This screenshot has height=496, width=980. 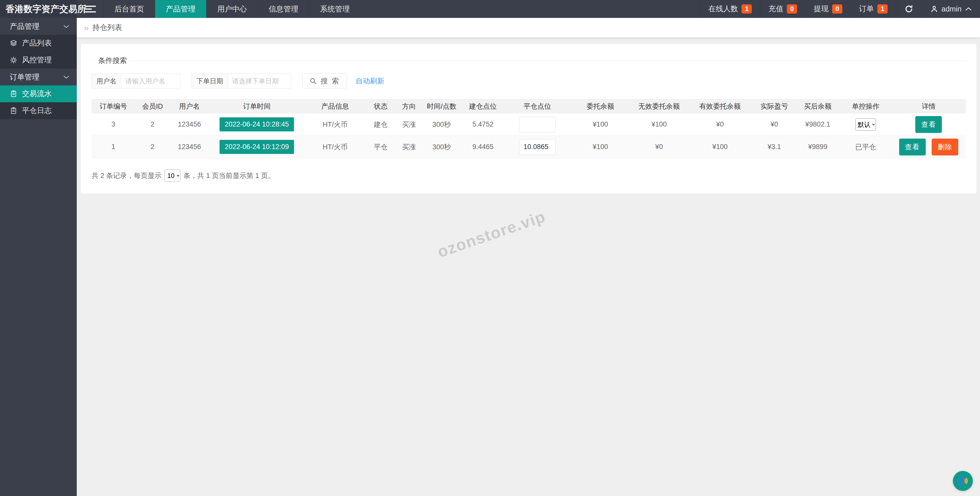 I want to click on cell-profit: ¥0, so click(x=774, y=125).